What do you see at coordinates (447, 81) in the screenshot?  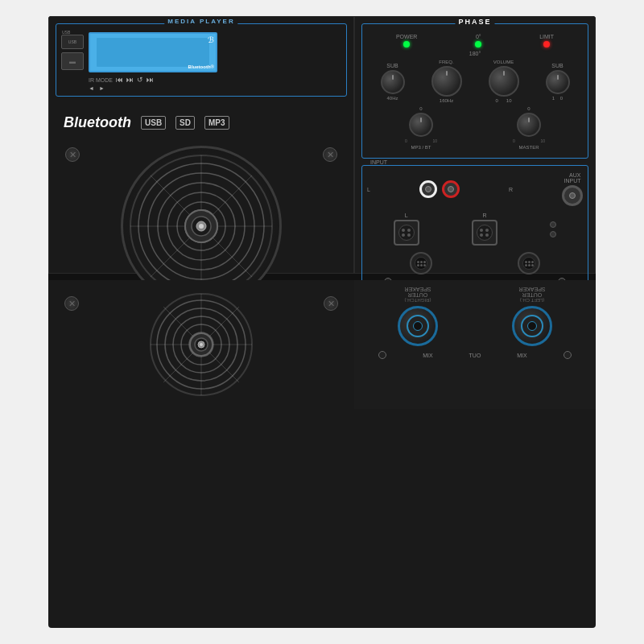 I see `freq-group: FREQ. 160Hz` at bounding box center [447, 81].